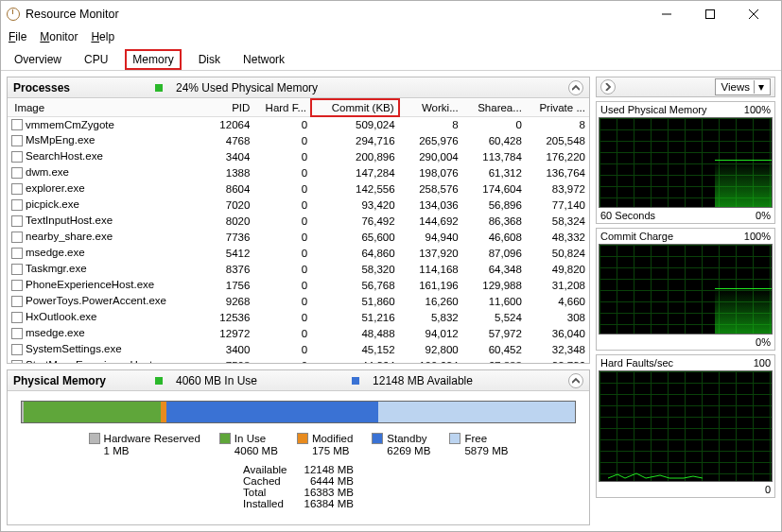 The image size is (782, 532). Describe the element at coordinates (494, 125) in the screenshot. I see `cell-shareable: 0` at that location.